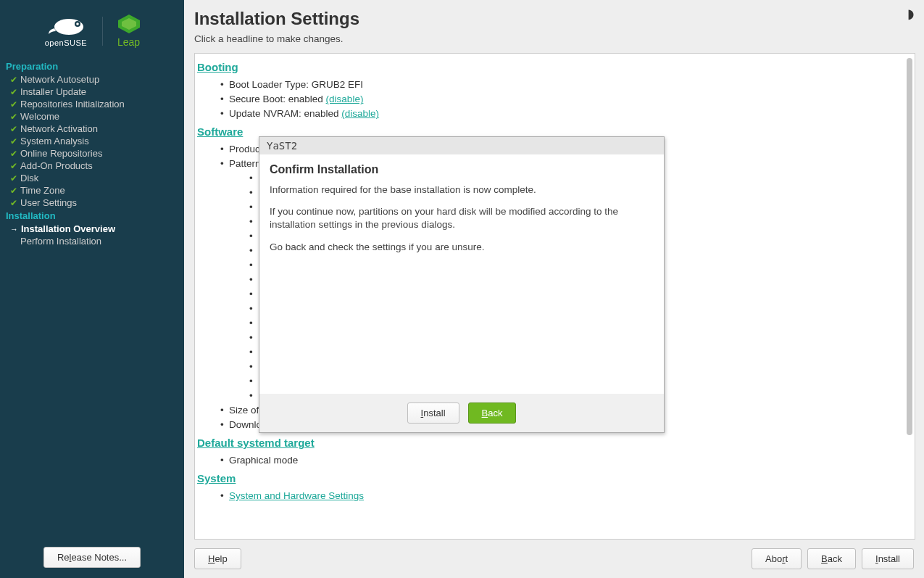 This screenshot has height=578, width=924. I want to click on dialog-p3: Go back and check the settings if you ar…, so click(462, 247).